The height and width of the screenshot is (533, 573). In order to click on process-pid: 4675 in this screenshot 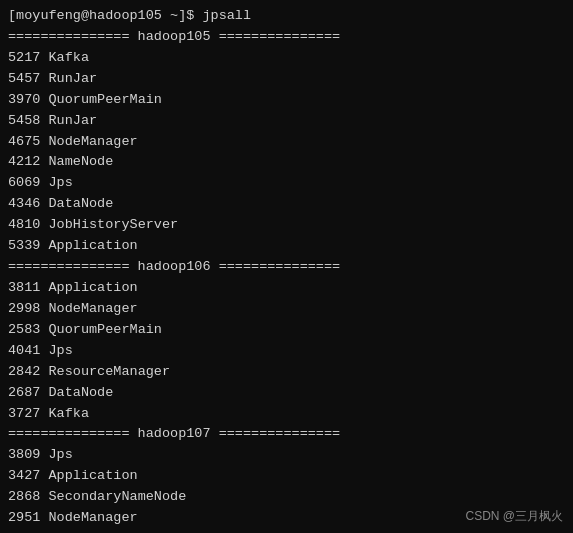, I will do `click(28, 142)`.